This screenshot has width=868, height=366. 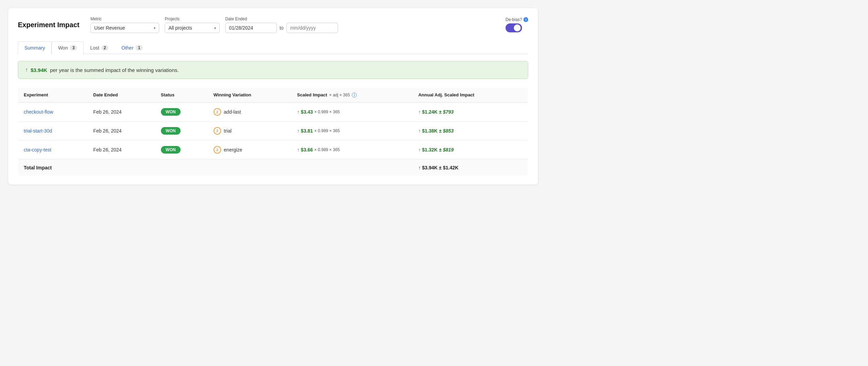 I want to click on experiment-link: checkout-flow, so click(x=39, y=112).